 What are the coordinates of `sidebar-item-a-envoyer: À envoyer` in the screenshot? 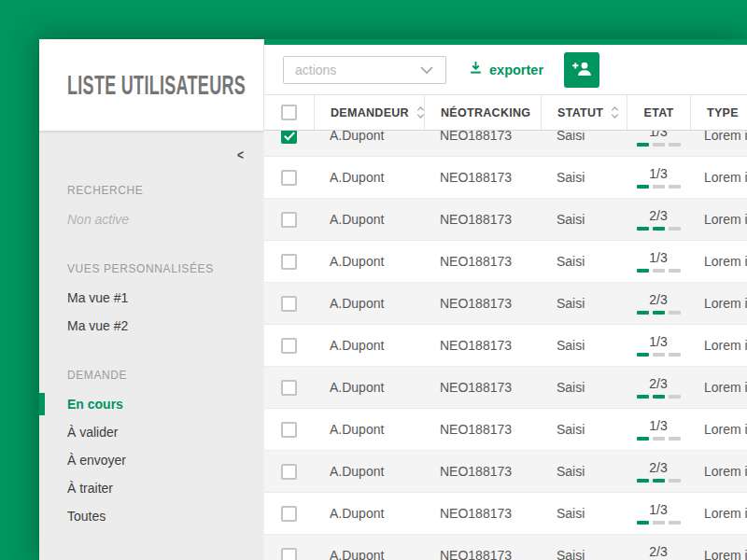 It's located at (151, 460).